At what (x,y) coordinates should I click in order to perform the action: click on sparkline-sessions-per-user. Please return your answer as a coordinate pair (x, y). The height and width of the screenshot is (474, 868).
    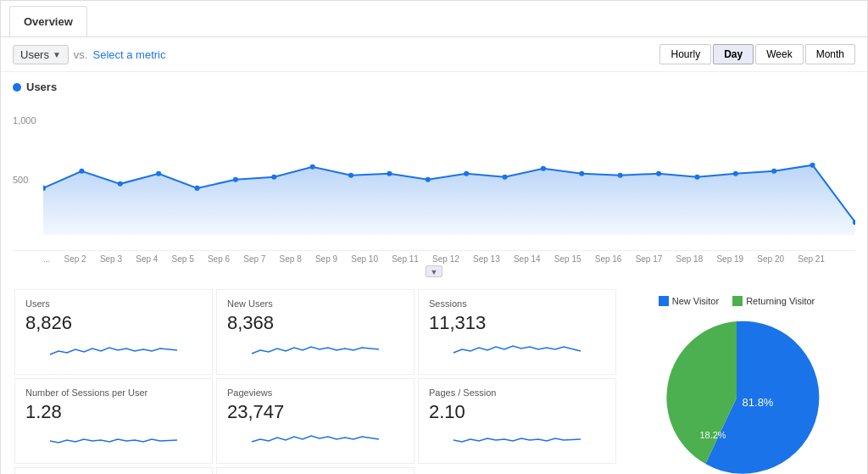
    Looking at the image, I should click on (114, 440).